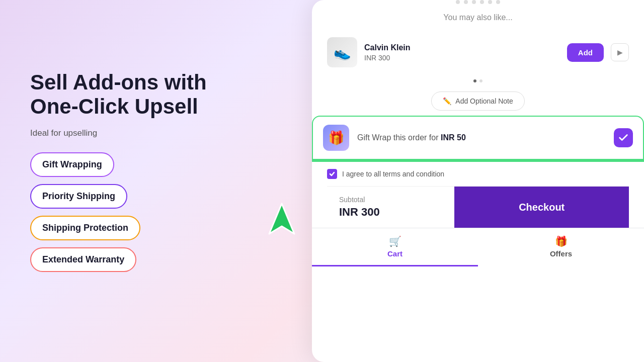 Image resolution: width=644 pixels, height=362 pixels. What do you see at coordinates (447, 101) in the screenshot?
I see `pencil-icon: ✏️` at bounding box center [447, 101].